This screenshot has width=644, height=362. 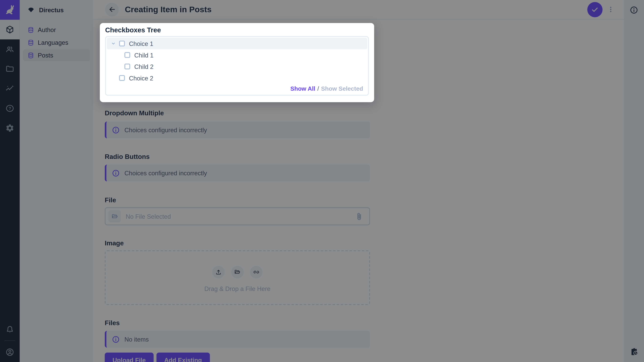 What do you see at coordinates (326, 88) in the screenshot?
I see `tree-footer: Show All/Show Selected` at bounding box center [326, 88].